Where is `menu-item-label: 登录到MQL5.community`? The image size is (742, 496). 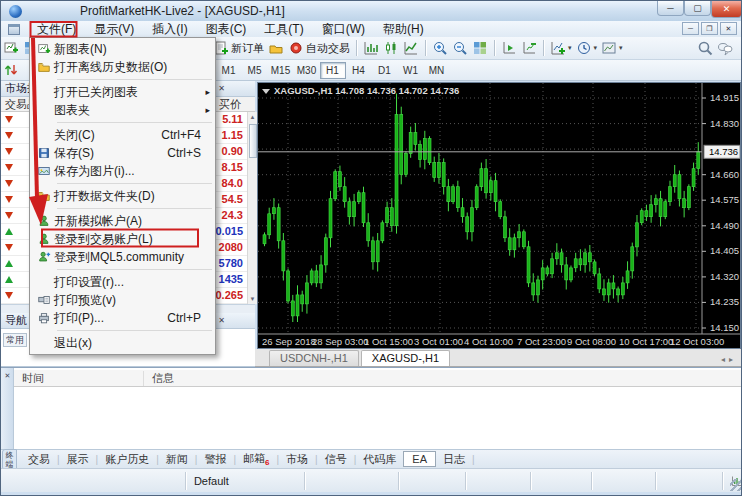
menu-item-label: 登录到MQL5.community is located at coordinates (134, 258).